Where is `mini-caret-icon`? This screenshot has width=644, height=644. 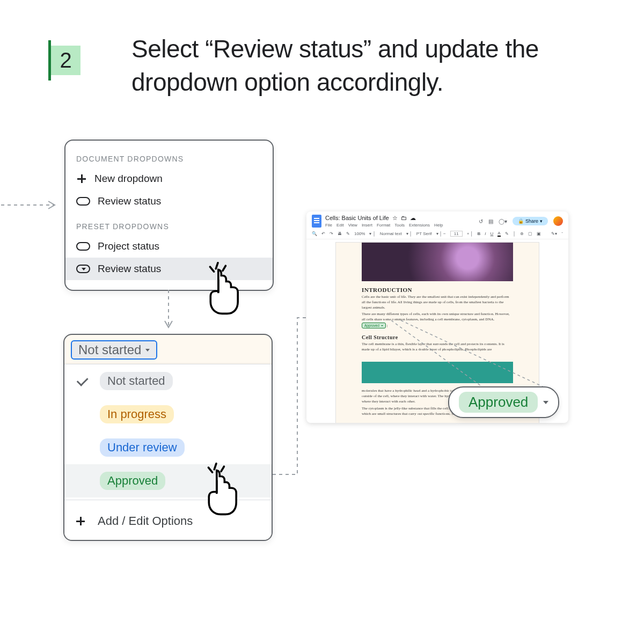
mini-caret-icon is located at coordinates (382, 326).